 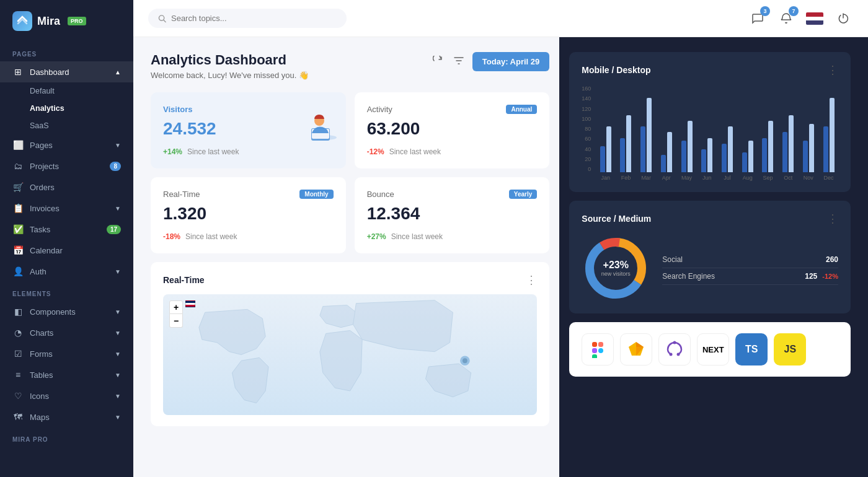 What do you see at coordinates (490, 62) in the screenshot?
I see `header-actions: Today: April 29` at bounding box center [490, 62].